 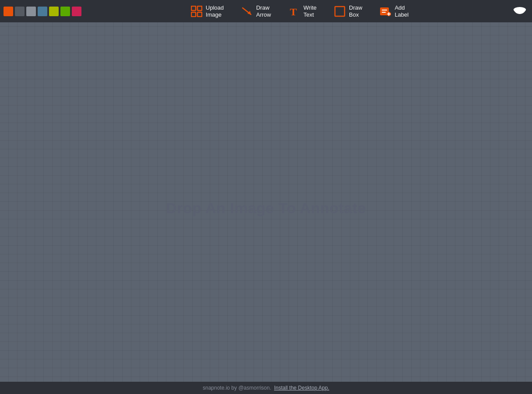 I want to click on drop-text: Drop An Image To Annotate, so click(x=266, y=208).